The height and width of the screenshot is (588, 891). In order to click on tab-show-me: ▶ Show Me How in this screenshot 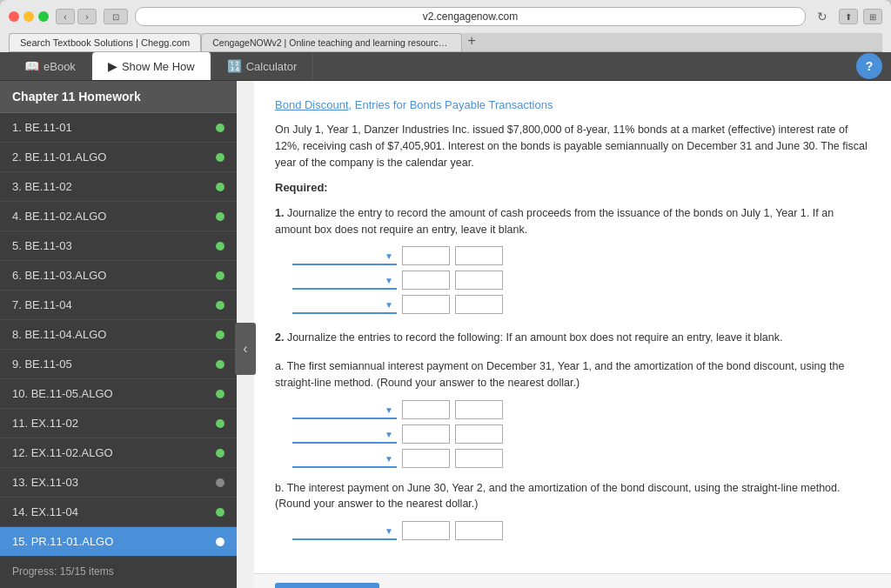, I will do `click(151, 66)`.